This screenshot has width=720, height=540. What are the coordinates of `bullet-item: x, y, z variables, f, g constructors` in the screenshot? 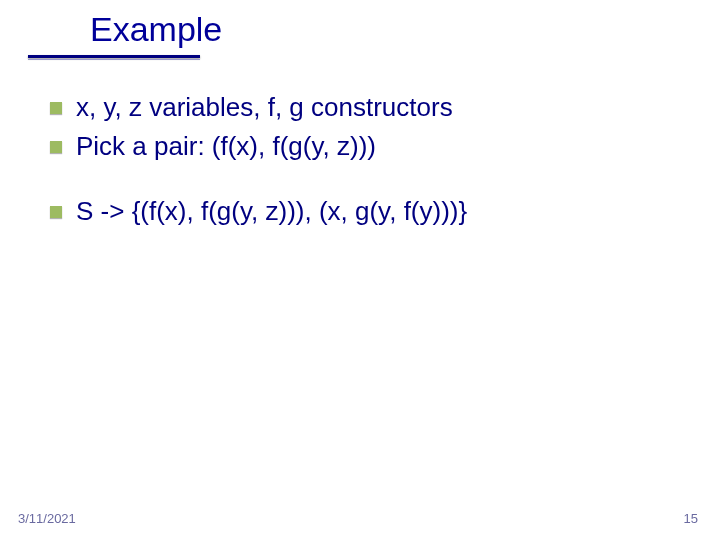 It's located at (365, 108).